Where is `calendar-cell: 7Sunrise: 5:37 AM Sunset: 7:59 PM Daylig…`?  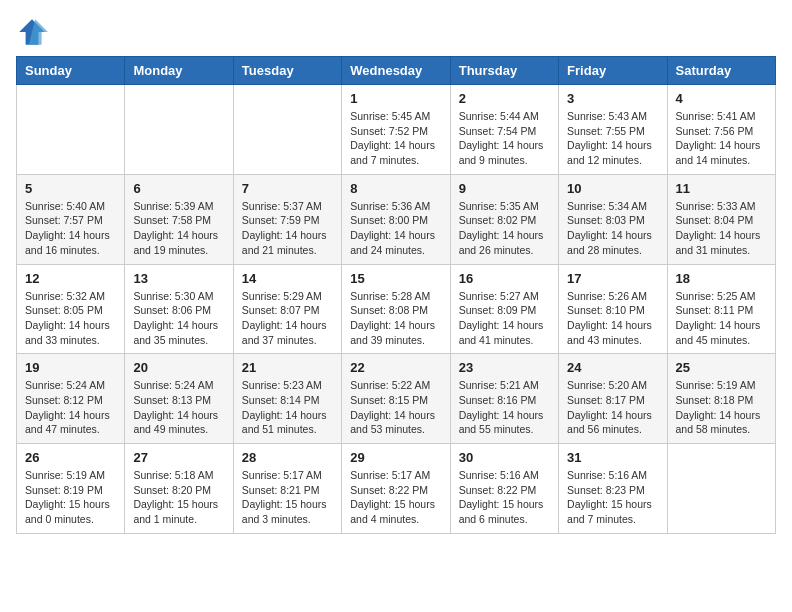 calendar-cell: 7Sunrise: 5:37 AM Sunset: 7:59 PM Daylig… is located at coordinates (287, 219).